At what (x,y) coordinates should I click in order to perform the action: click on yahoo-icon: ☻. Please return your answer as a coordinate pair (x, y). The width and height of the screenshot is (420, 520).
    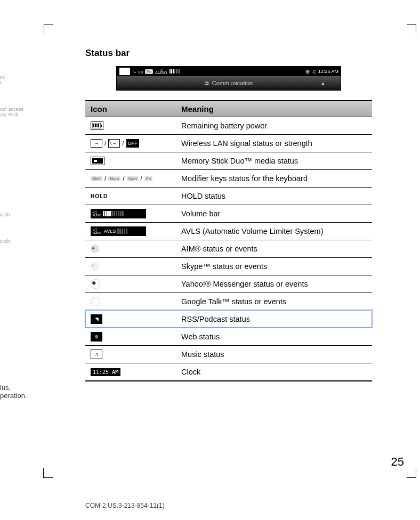
    Looking at the image, I should click on (95, 284).